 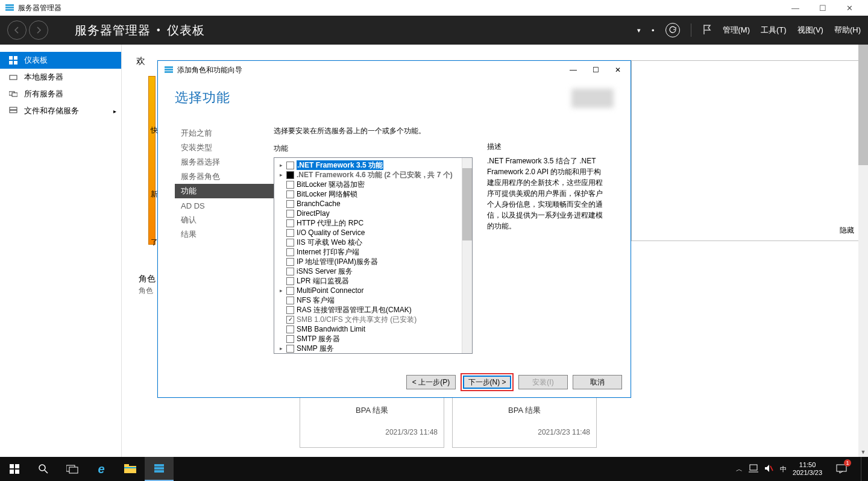 What do you see at coordinates (101, 469) in the screenshot?
I see `ie-icon: e` at bounding box center [101, 469].